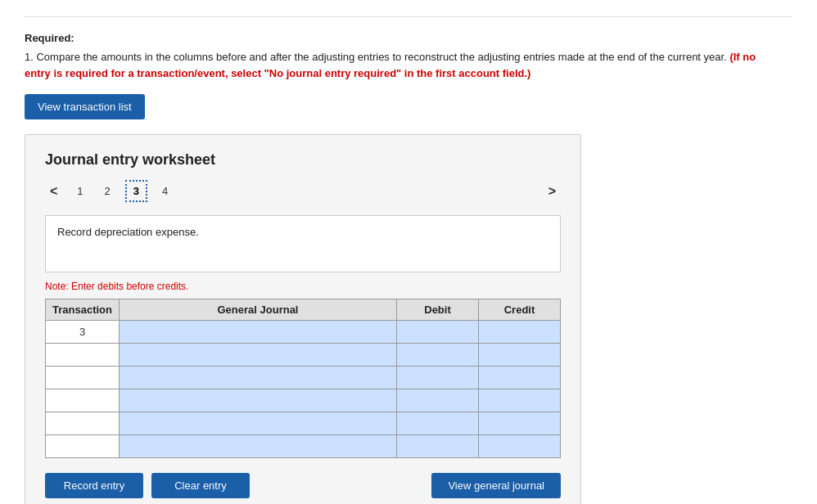  Describe the element at coordinates (303, 286) in the screenshot. I see `note-text: Note: Enter debits before credits.` at that location.